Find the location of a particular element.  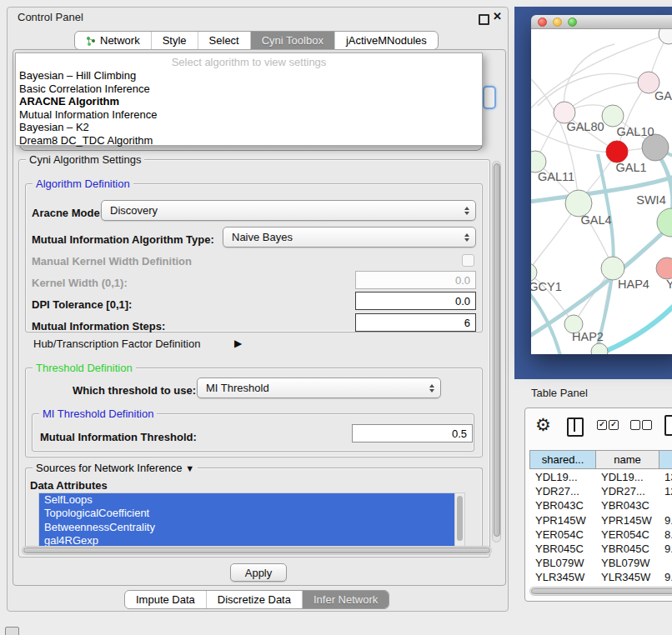

settings-horizontal-scrollbar-thumb is located at coordinates (257, 550).